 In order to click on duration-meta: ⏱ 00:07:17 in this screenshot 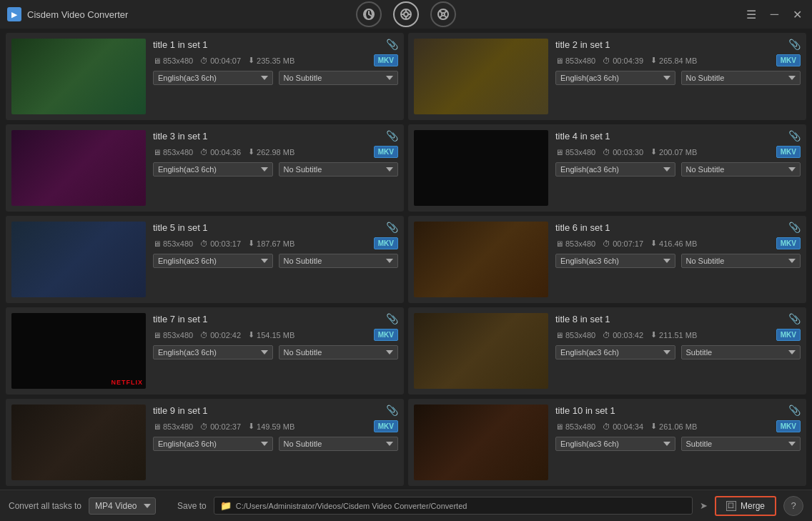, I will do `click(623, 244)`.